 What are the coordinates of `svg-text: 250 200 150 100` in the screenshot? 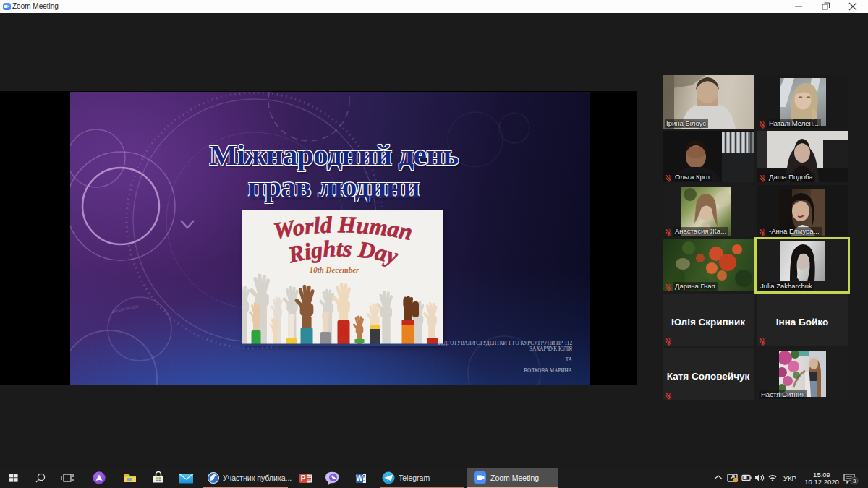 It's located at (125, 309).